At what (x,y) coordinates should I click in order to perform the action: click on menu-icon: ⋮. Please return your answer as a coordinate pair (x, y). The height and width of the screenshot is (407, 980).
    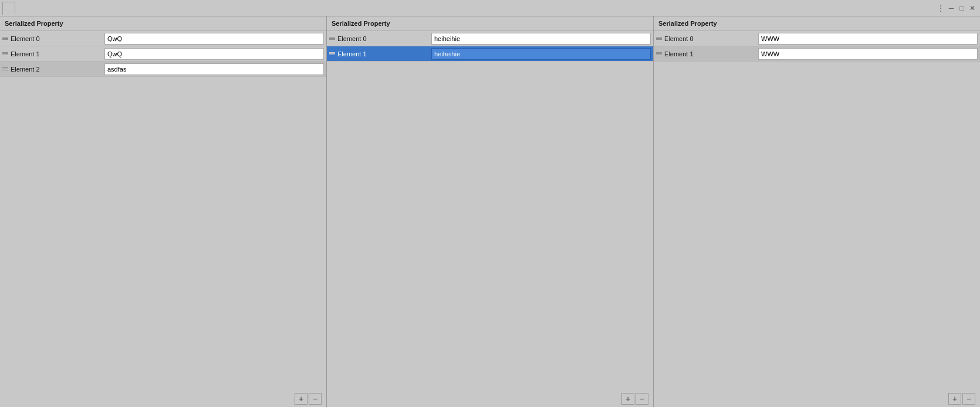
    Looking at the image, I should click on (941, 8).